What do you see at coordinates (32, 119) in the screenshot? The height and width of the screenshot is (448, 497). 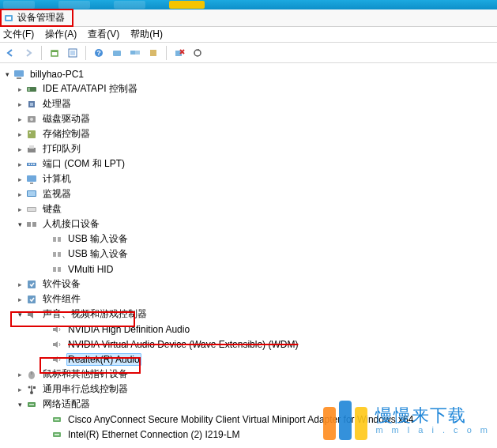 I see `disk-icon` at bounding box center [32, 119].